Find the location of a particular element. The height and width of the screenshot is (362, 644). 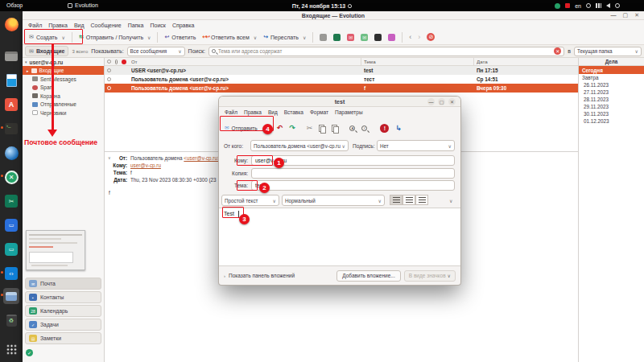

switcher-calendar-button: 28Календарь is located at coordinates (63, 311).